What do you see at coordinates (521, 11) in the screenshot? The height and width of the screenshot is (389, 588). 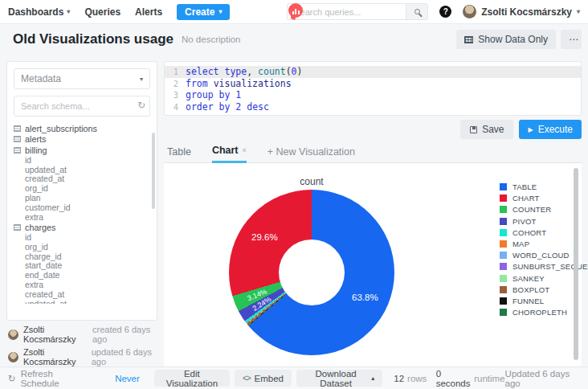 I see `user-menu: Zsolti Kocsmárszky ▾` at bounding box center [521, 11].